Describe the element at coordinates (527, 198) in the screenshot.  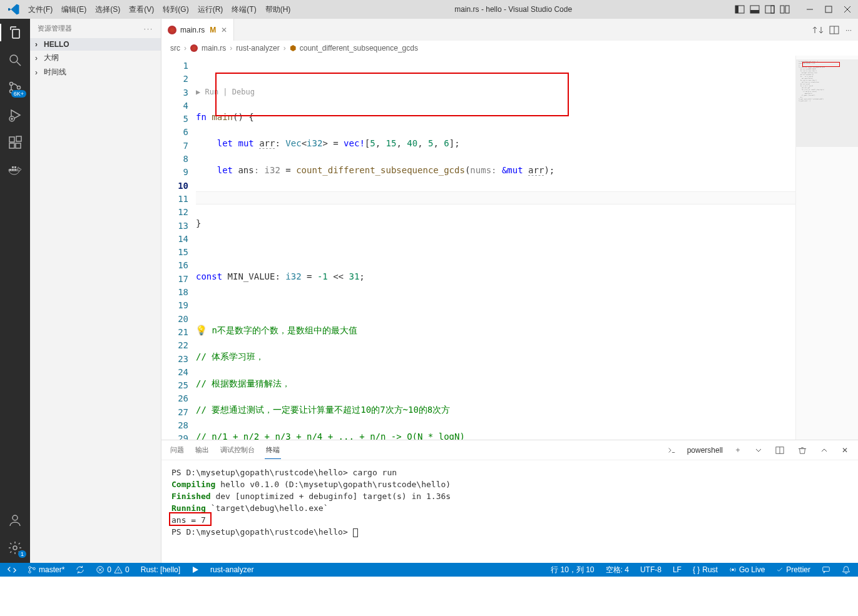
I see `current-line-highlight` at that location.